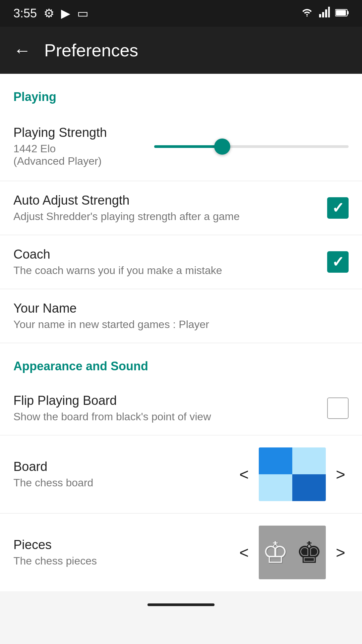 Image resolution: width=362 pixels, height=644 pixels. What do you see at coordinates (170, 417) in the screenshot?
I see `flip-board-subtitle: Show the board from black's point of vie…` at bounding box center [170, 417].